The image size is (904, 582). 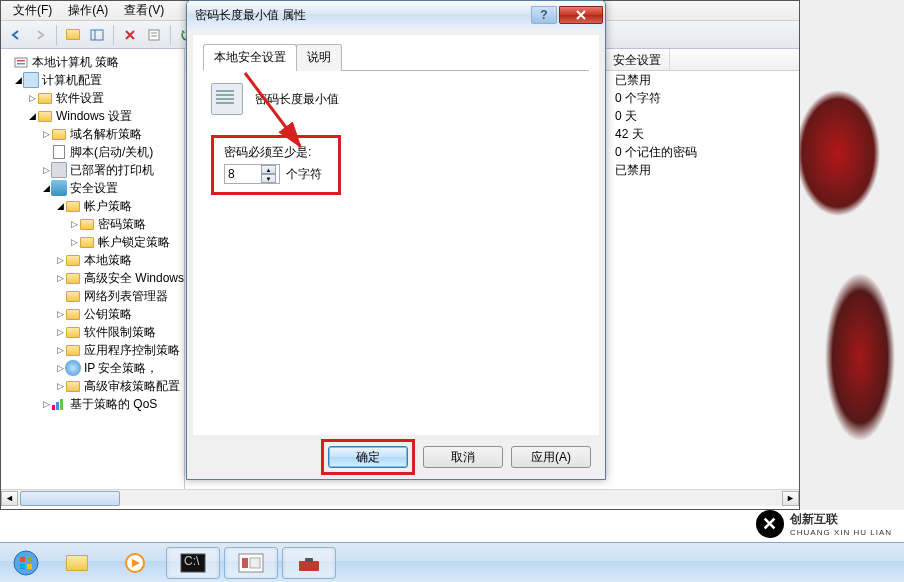 I want to click on taskbar: C:\, so click(x=452, y=562).